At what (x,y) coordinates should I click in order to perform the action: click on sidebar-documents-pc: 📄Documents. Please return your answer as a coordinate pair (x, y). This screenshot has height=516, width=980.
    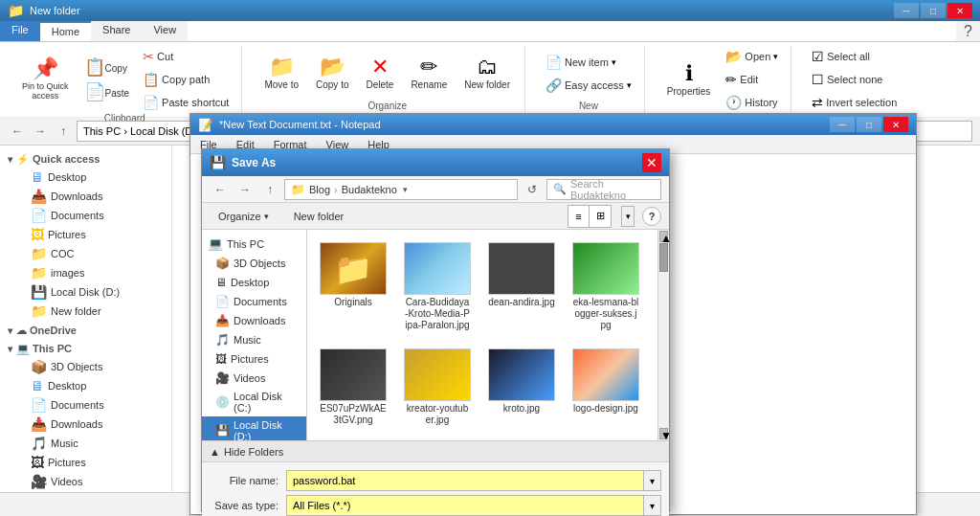
    Looking at the image, I should click on (96, 405).